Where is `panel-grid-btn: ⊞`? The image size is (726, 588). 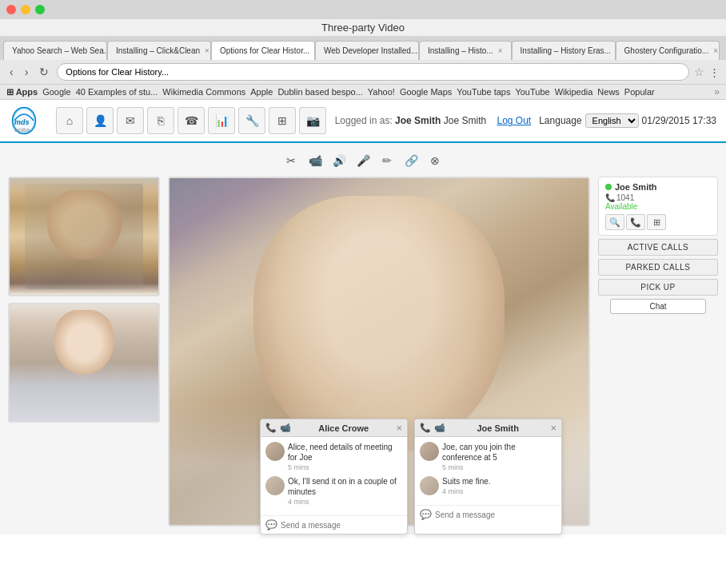
panel-grid-btn: ⊞ is located at coordinates (656, 222).